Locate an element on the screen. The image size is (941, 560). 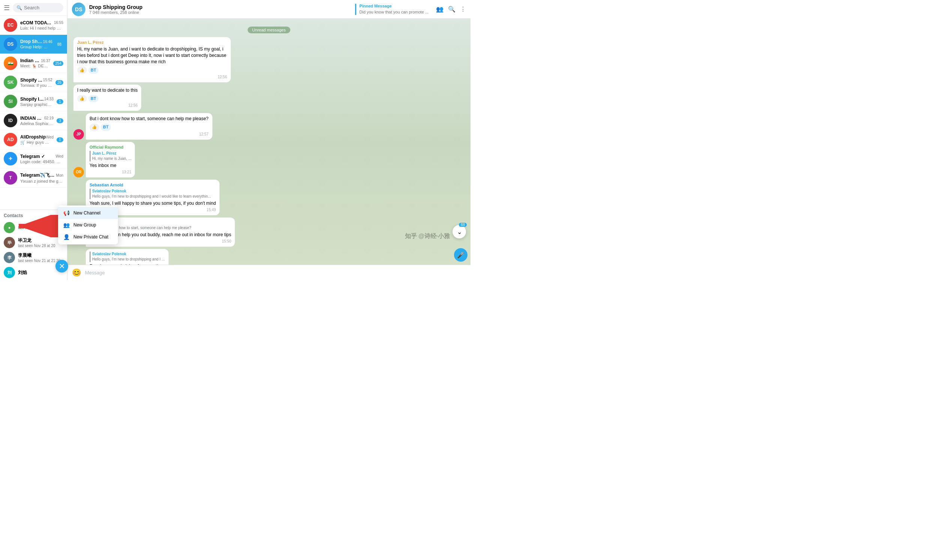
emoji-button: 😊 is located at coordinates (76, 272).